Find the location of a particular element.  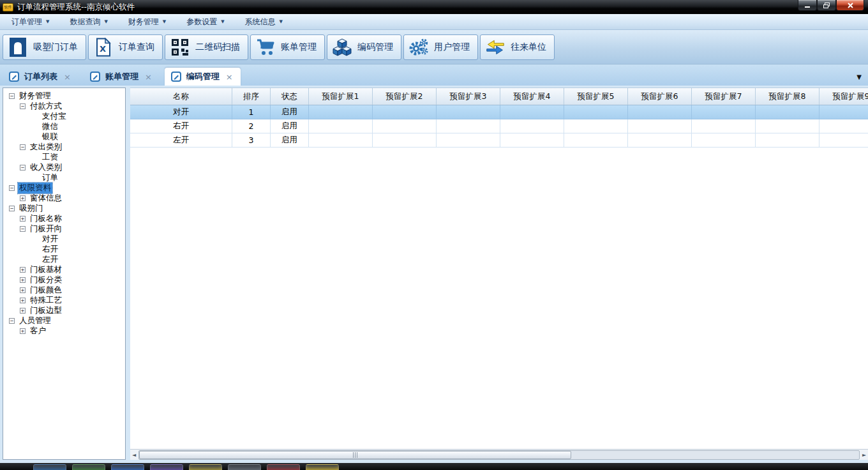

scroll-right-arrow: ► is located at coordinates (864, 455).